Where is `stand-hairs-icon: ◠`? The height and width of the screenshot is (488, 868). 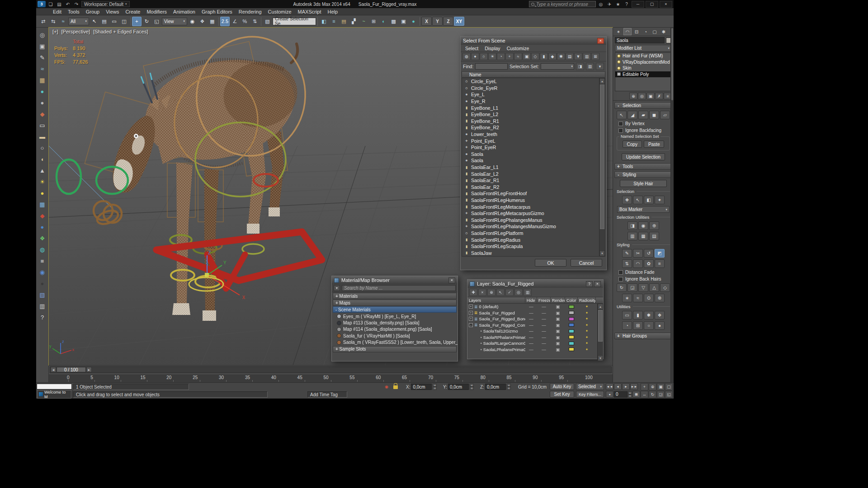
stand-hairs-icon: ◠ is located at coordinates (638, 264).